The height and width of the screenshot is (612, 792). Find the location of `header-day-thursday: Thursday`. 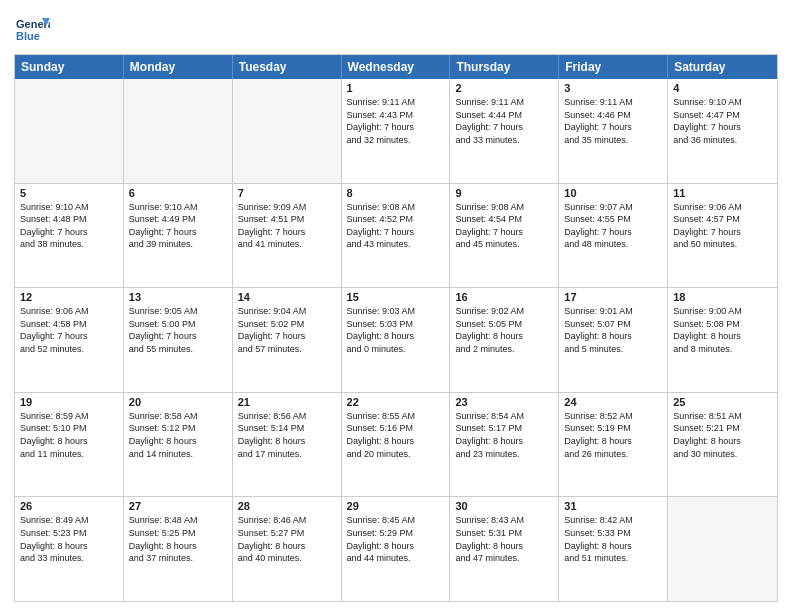

header-day-thursday: Thursday is located at coordinates (504, 67).